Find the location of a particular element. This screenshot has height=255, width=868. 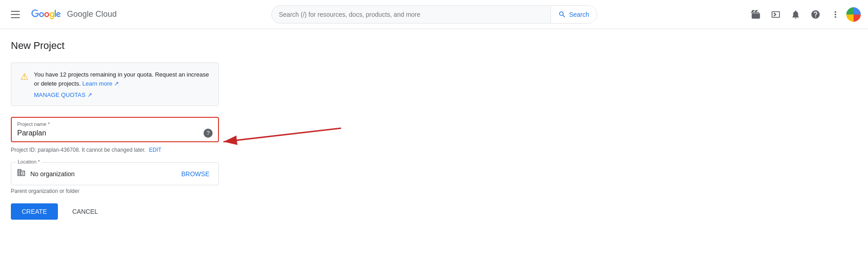

google-cloud-logo: Google Cloud is located at coordinates (74, 14).